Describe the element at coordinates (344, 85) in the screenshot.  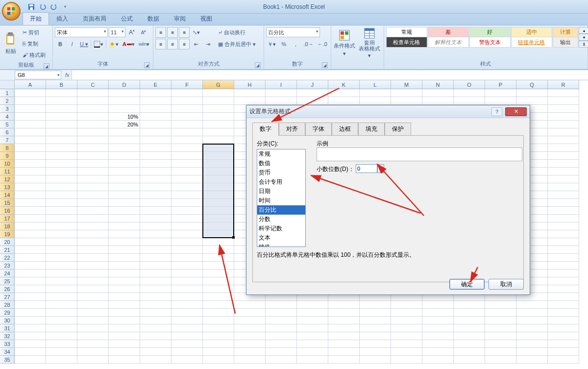
I see `col-header-K: K` at that location.